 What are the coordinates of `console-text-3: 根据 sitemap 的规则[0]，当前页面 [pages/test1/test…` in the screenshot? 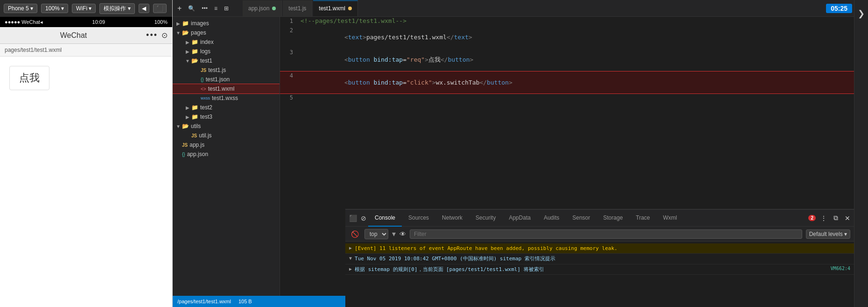 It's located at (591, 269).